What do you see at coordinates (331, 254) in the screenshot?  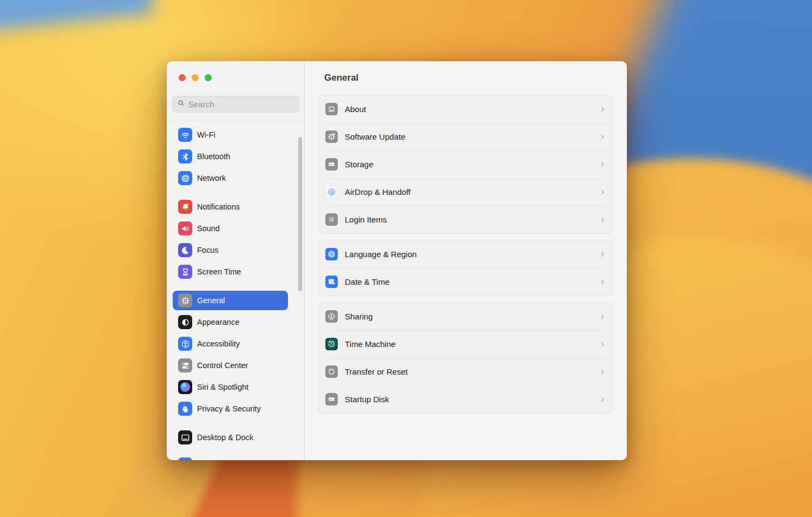 I see `globe-icon` at bounding box center [331, 254].